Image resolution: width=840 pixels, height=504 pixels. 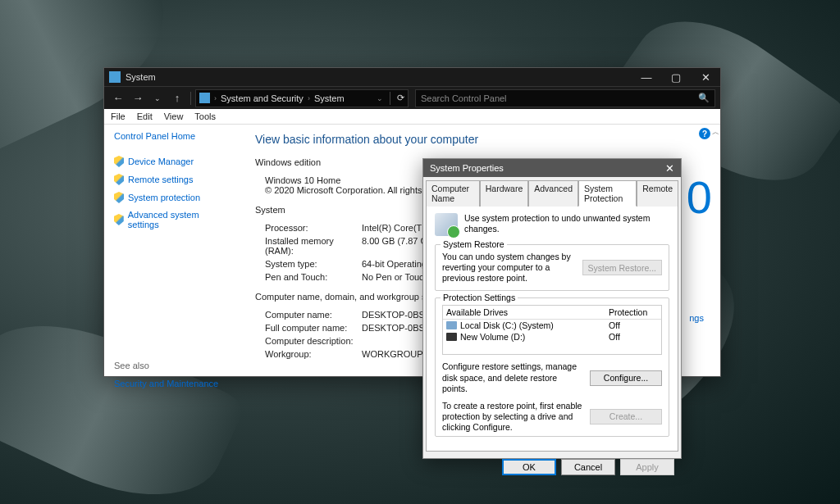 What do you see at coordinates (474, 244) in the screenshot?
I see `system-restore-legend: System Restore` at bounding box center [474, 244].